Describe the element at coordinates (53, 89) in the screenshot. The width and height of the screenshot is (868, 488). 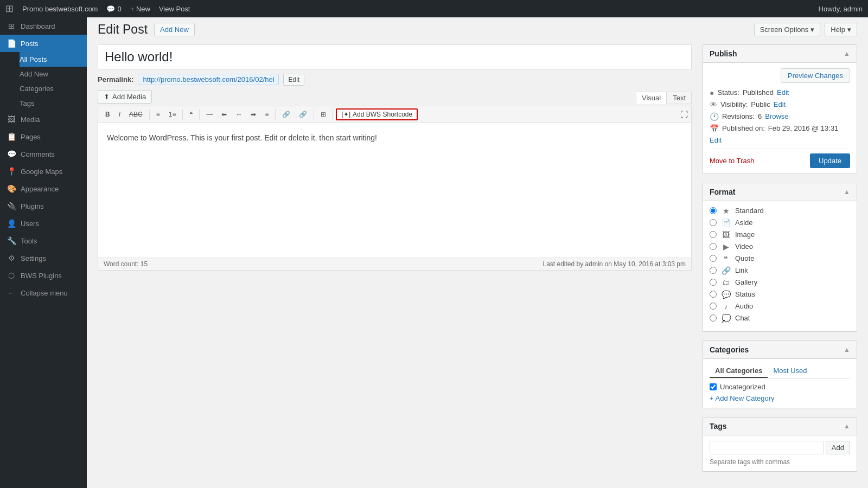
I see `sidebar-item-categories: Categories` at that location.